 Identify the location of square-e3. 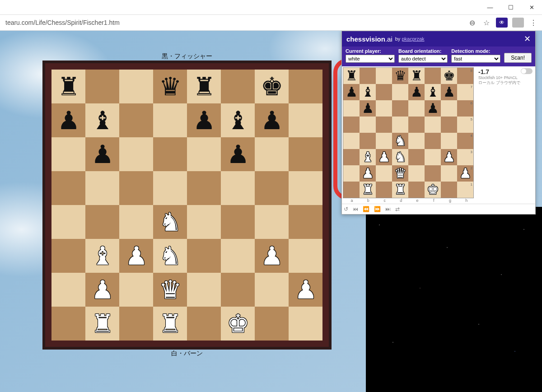
(204, 256).